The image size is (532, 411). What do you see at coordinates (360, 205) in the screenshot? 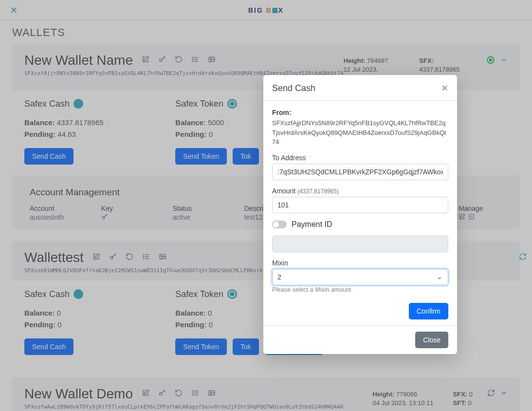
I see `amount-input` at bounding box center [360, 205].